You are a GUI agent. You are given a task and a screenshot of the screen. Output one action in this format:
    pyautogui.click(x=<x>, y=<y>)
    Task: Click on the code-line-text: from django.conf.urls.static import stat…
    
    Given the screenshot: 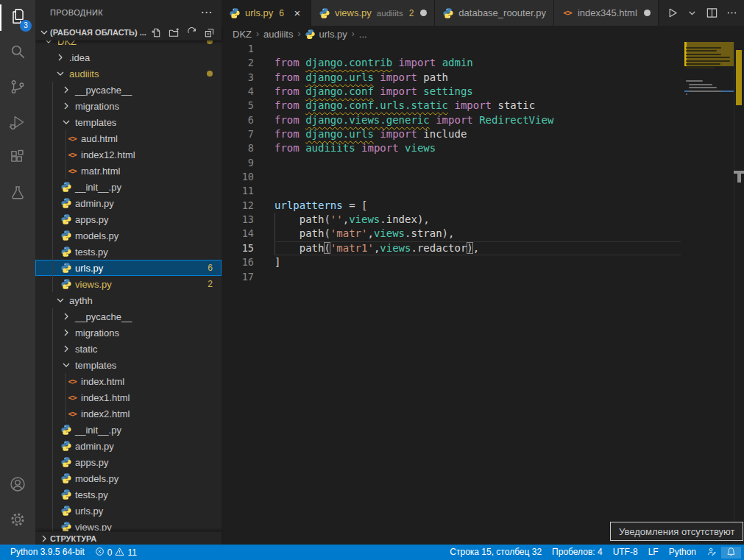 What is the action you would take?
    pyautogui.click(x=478, y=106)
    